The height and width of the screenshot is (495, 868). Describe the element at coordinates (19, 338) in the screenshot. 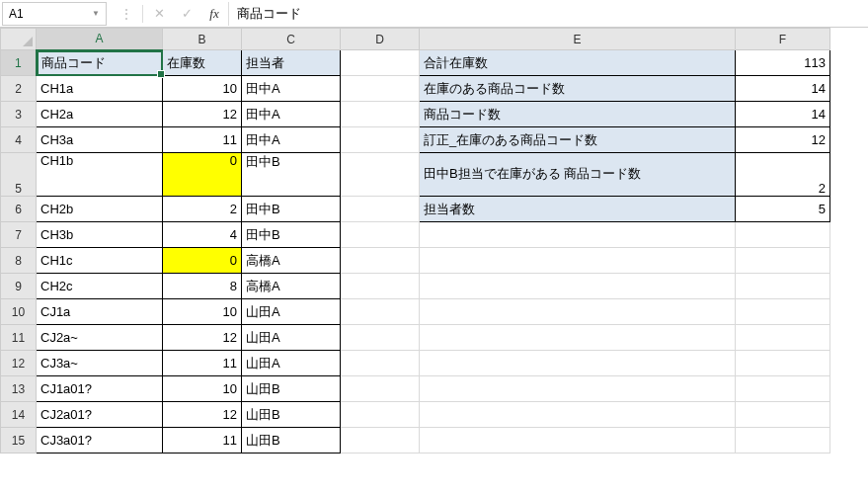

I see `row-header: 11` at that location.